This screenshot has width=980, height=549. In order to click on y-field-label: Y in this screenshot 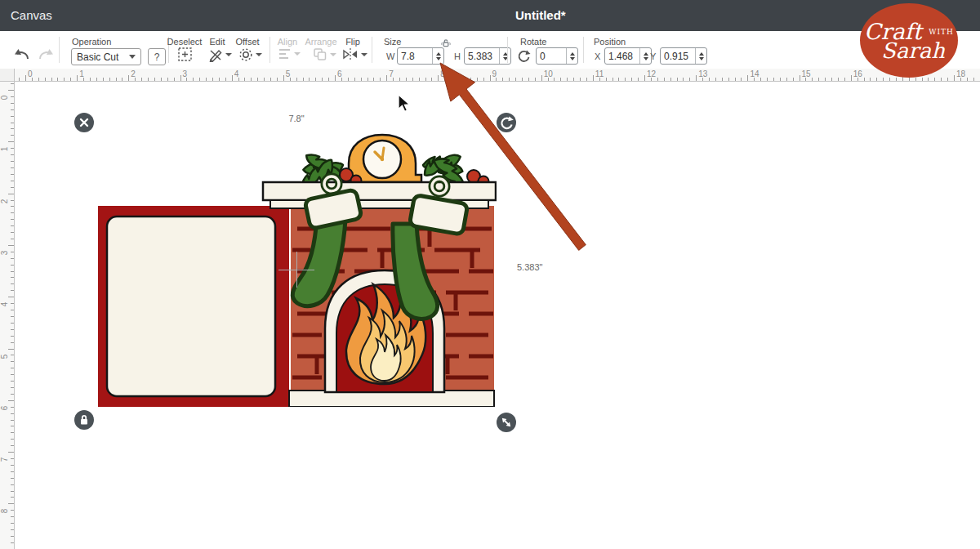, I will do `click(653, 56)`.